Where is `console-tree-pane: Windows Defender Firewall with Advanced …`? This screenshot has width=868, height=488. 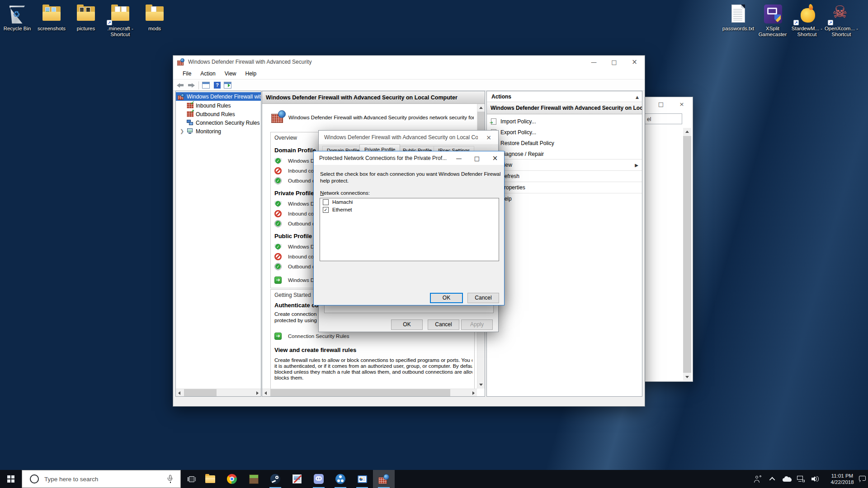
console-tree-pane: Windows Defender Firewall with Advanced … is located at coordinates (218, 244).